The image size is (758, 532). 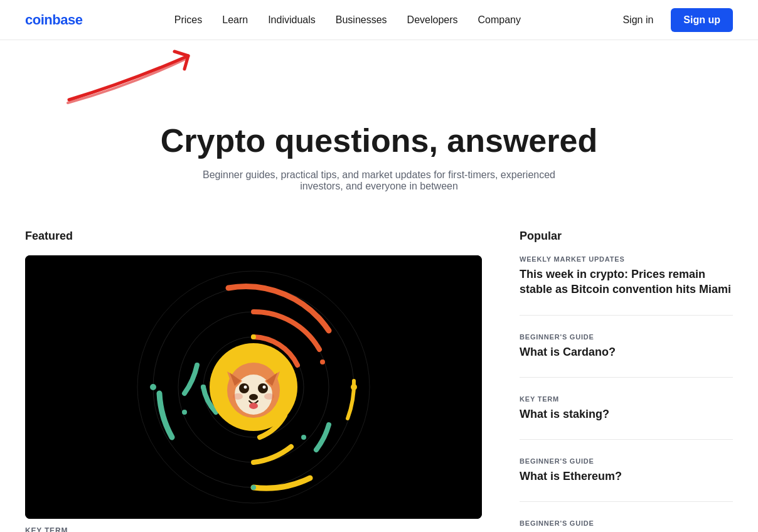 I want to click on popular-article-title: What is staking?, so click(x=626, y=414).